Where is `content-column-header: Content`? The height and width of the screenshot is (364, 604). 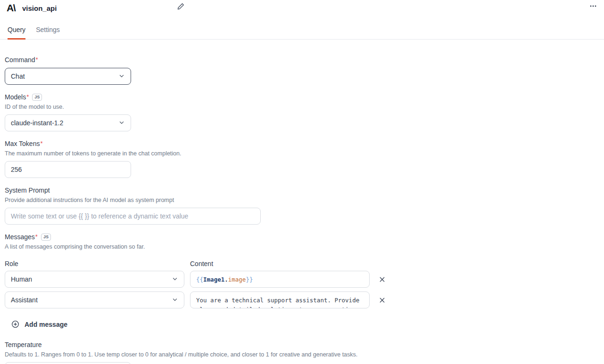
content-column-header: Content is located at coordinates (202, 264).